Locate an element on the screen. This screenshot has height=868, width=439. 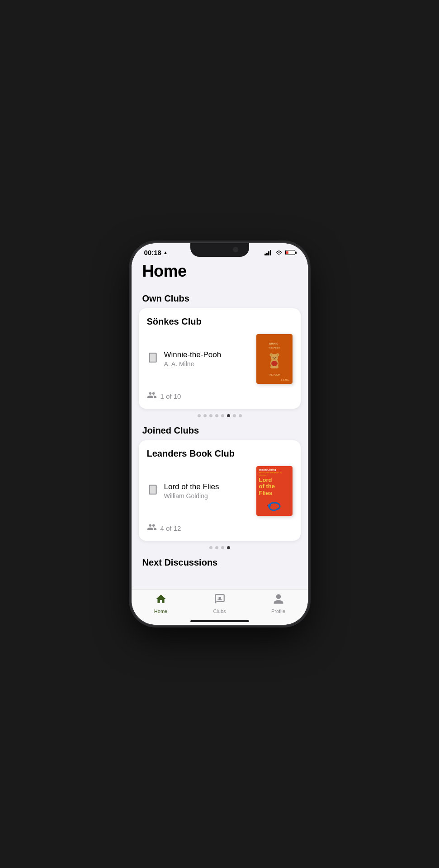
leanders-club-name: Leanders Book Club is located at coordinates (220, 454).